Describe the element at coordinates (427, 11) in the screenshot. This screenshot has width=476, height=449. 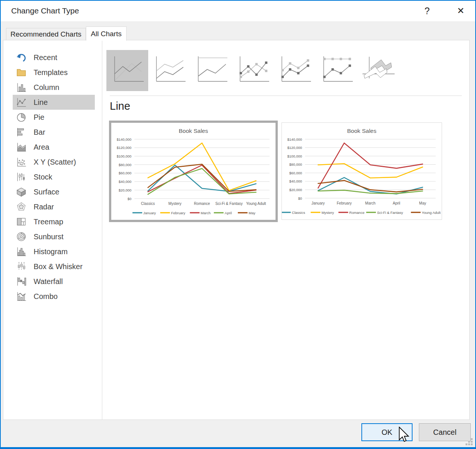
I see `help-icon: ?` at that location.